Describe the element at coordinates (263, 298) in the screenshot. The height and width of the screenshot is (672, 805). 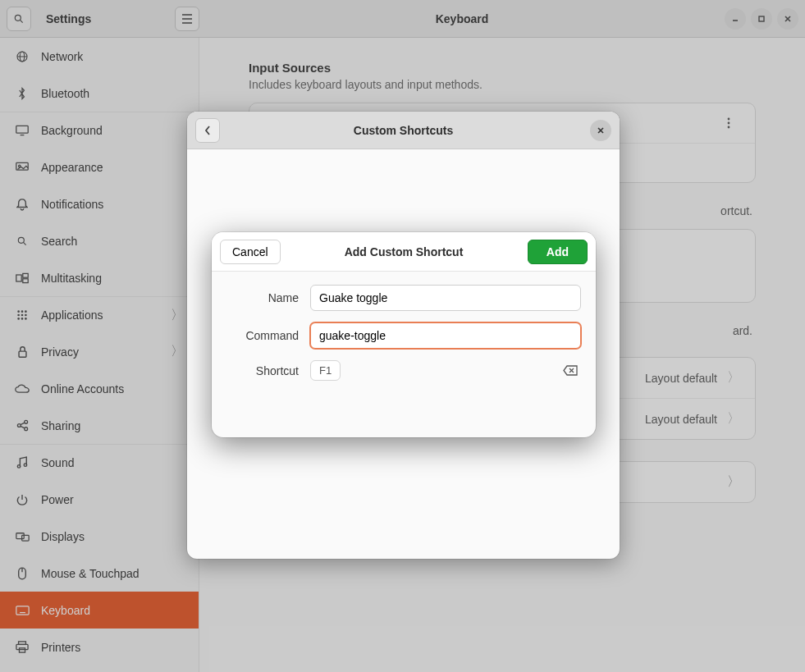
I see `name-label: Name` at that location.